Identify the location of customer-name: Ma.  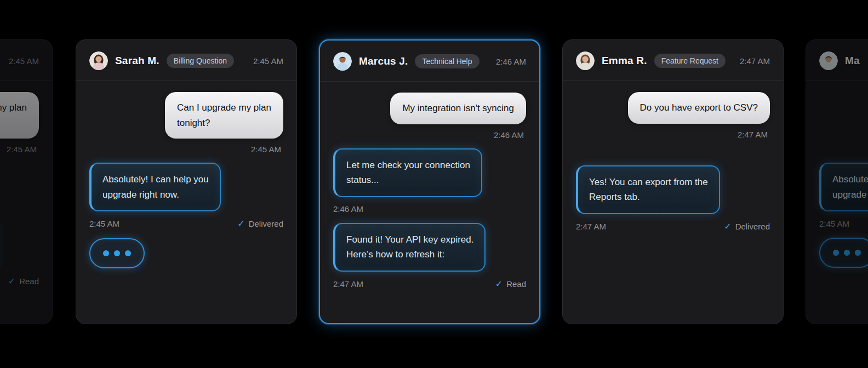
(853, 61).